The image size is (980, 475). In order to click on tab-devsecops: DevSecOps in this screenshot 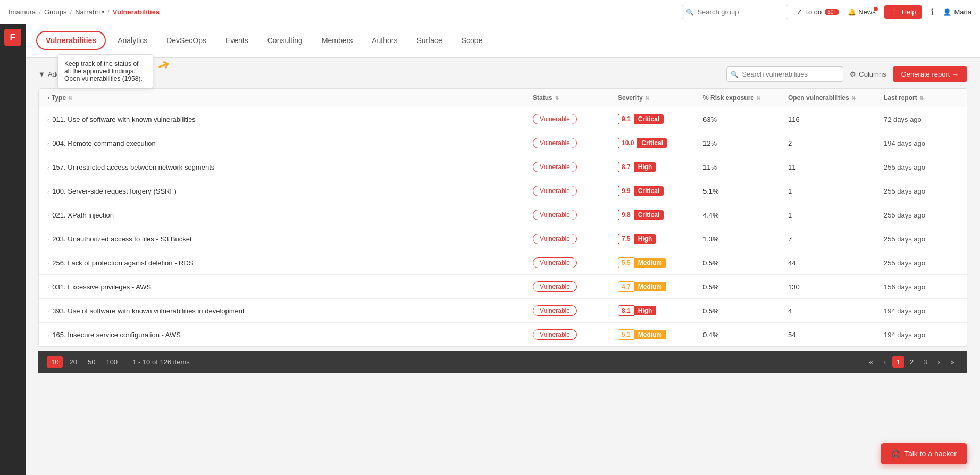, I will do `click(186, 41)`.